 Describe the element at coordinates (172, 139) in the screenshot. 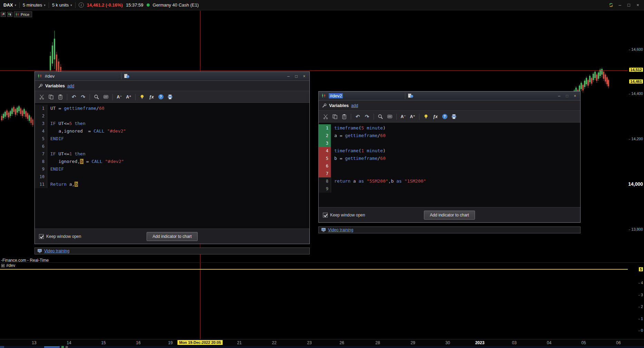

I see `code-line: 5ENDIF` at that location.